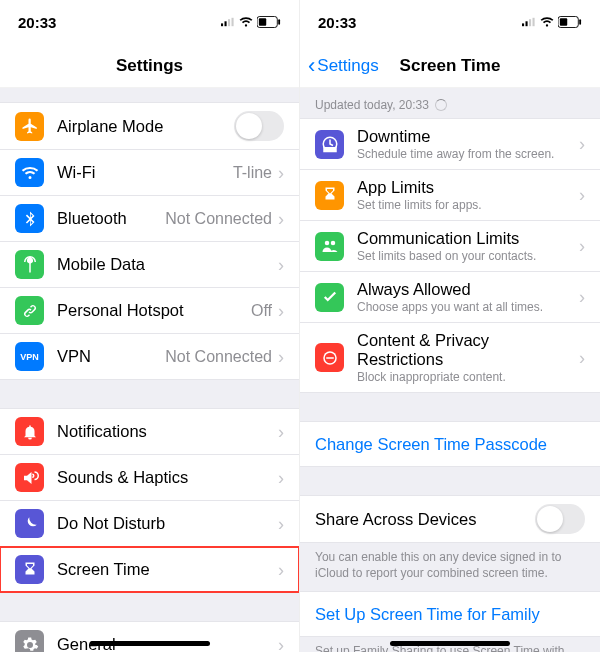 This screenshot has height=652, width=600. Describe the element at coordinates (150, 126) in the screenshot. I see `airplane-row: Airplane Mode` at that location.